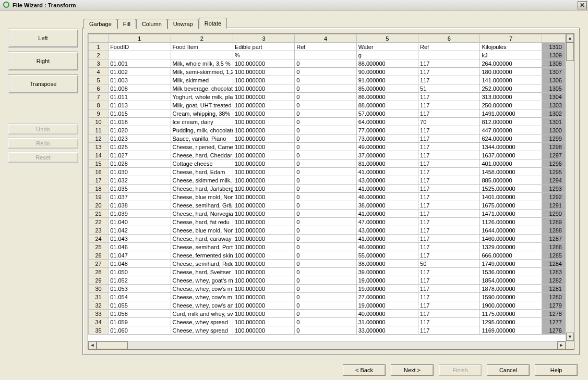  What do you see at coordinates (327, 164) in the screenshot?
I see `table-row: 1501.028Cottage cheese100.000000081.0000…` at bounding box center [327, 164].